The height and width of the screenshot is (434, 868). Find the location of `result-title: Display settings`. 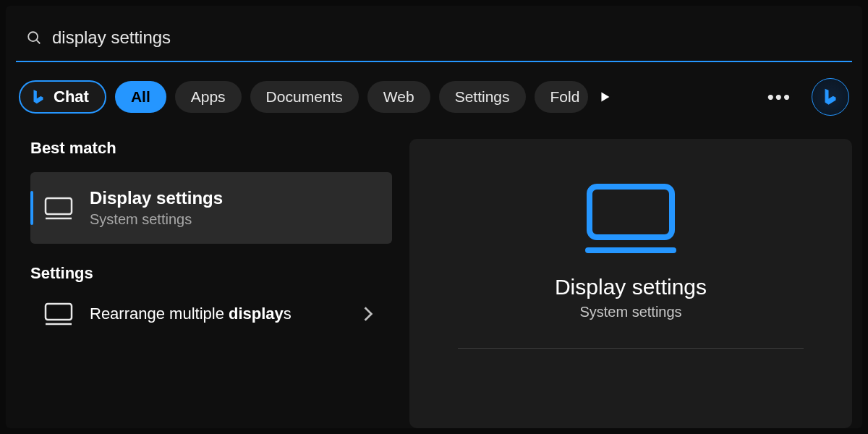

result-title: Display settings is located at coordinates (156, 198).